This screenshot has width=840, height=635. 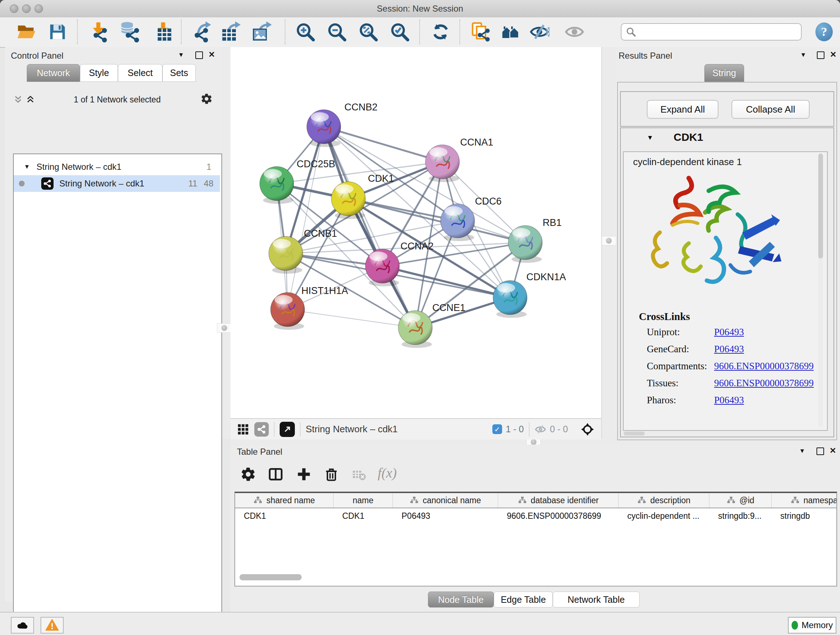 I want to click on node-table: shared namenamecanonical namedatabase id…, so click(x=535, y=539).